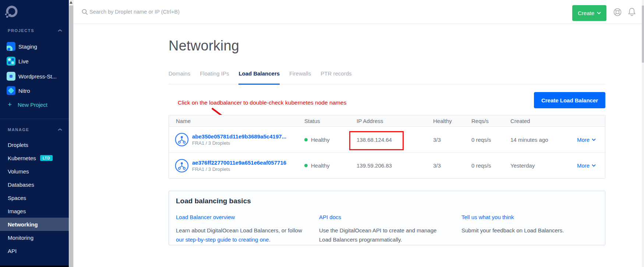 Image resolution: width=644 pixels, height=267 pixels. I want to click on column-header-reqs: Reqs/s, so click(491, 121).